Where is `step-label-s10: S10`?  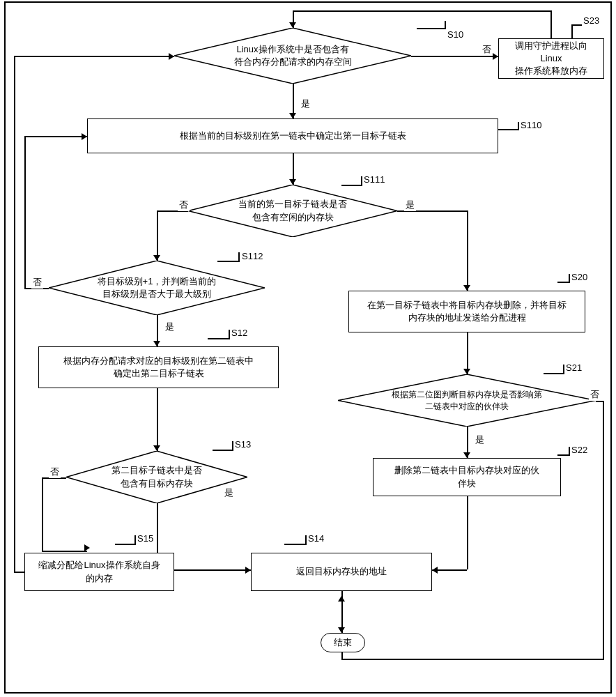 step-label-s10: S10 is located at coordinates (456, 35).